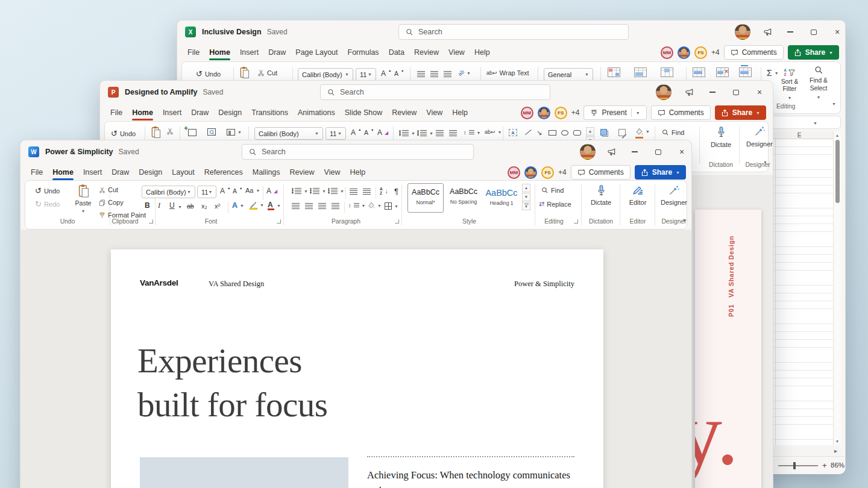  I want to click on multilevel-list-button: ▼, so click(336, 191).